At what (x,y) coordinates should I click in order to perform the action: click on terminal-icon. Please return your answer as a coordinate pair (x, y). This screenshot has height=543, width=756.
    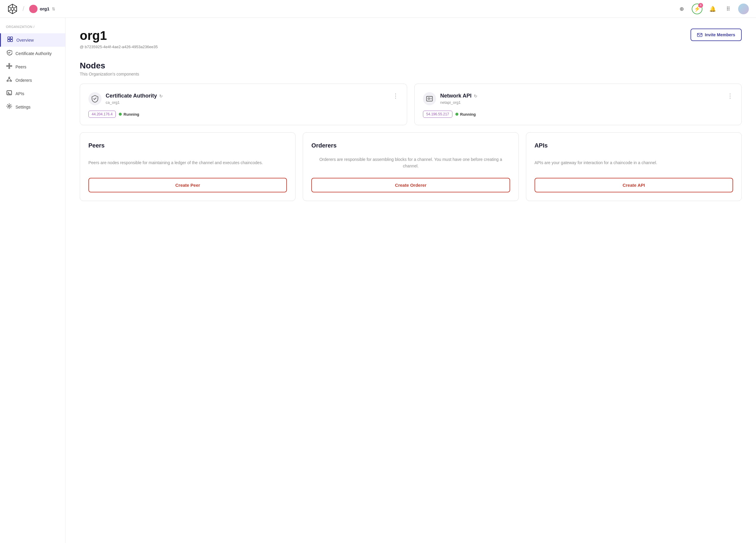
    Looking at the image, I should click on (9, 94).